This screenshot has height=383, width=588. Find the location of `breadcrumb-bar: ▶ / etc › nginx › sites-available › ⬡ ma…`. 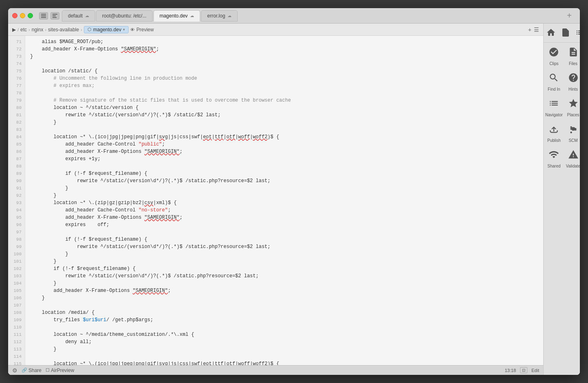

breadcrumb-bar: ▶ / etc › nginx › sites-available › ⬡ ma… is located at coordinates (276, 30).